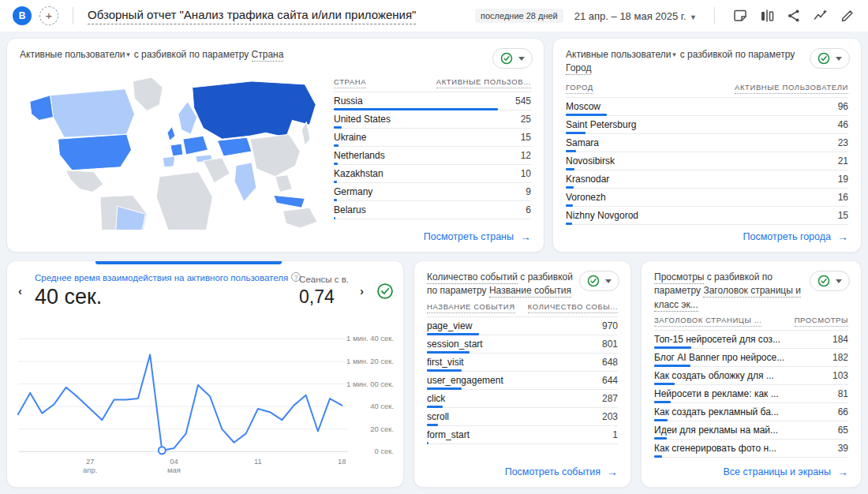  What do you see at coordinates (740, 16) in the screenshot?
I see `feedback-note-icon` at bounding box center [740, 16].